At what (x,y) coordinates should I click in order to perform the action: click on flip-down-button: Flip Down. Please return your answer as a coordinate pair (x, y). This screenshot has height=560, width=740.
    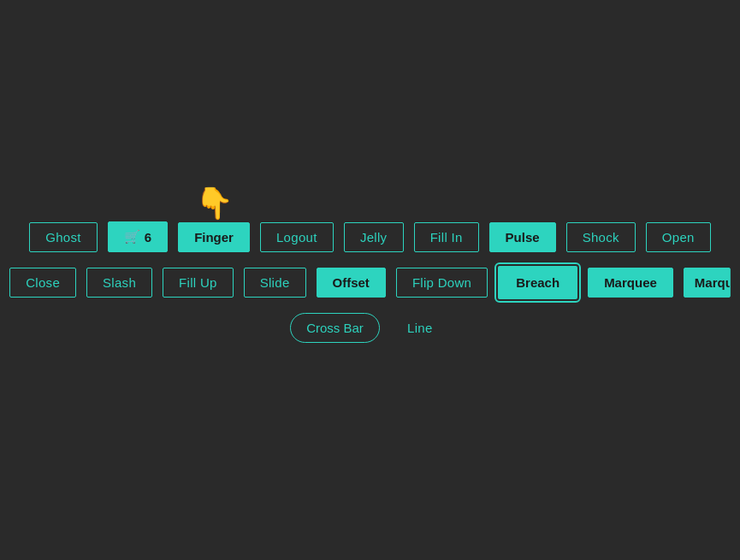
    Looking at the image, I should click on (441, 282).